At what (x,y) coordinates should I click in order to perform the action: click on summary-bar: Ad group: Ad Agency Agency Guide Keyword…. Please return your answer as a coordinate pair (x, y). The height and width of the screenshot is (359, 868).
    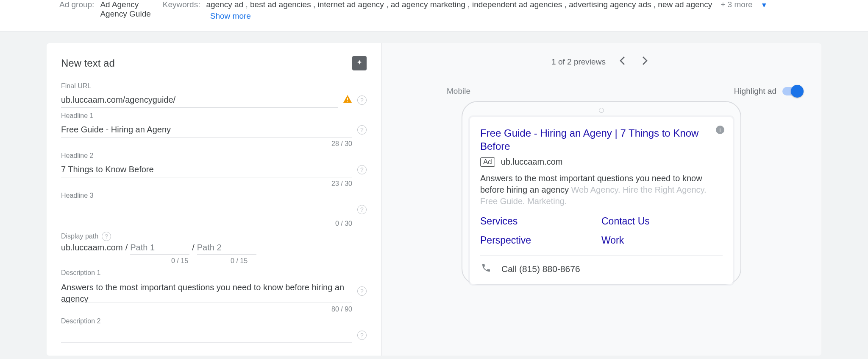
    Looking at the image, I should click on (434, 16).